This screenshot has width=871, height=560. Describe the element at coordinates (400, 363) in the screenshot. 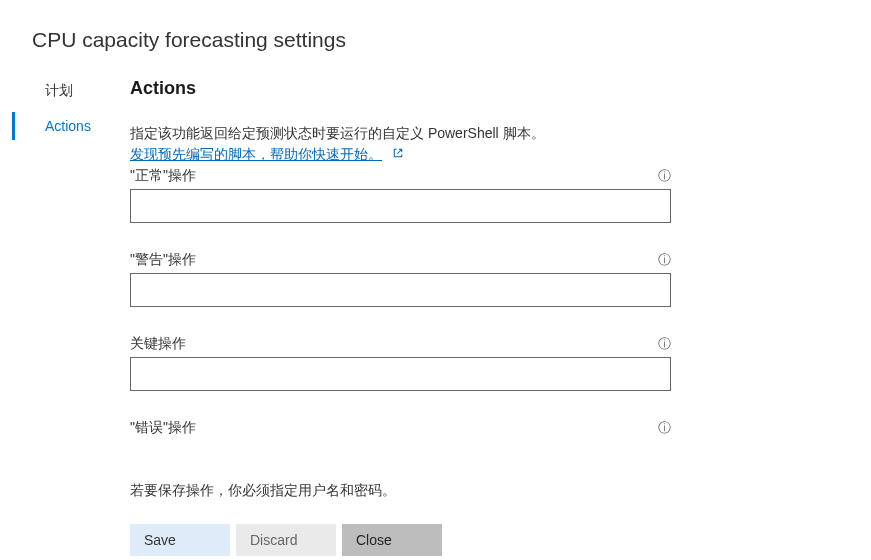

I see `field-critical: 关键操作 ⓘ` at that location.